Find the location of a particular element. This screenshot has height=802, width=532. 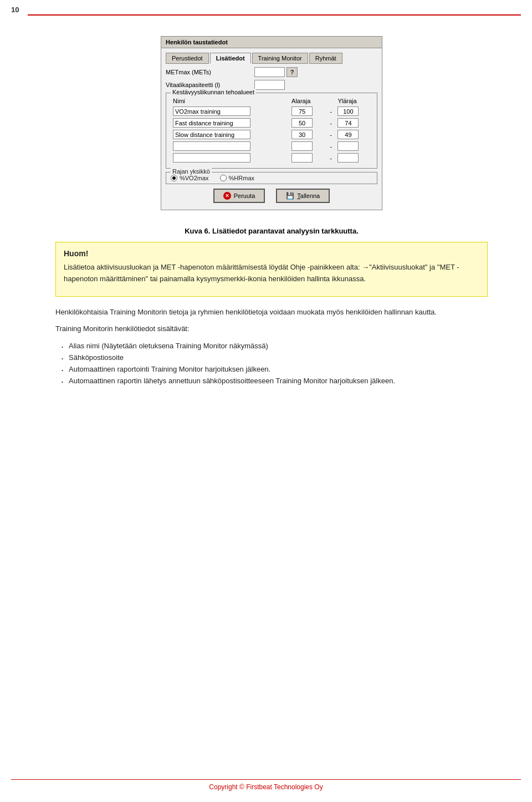

dialog: Henkilön taustatiedot Perustiedot Lisäti… is located at coordinates (272, 123).